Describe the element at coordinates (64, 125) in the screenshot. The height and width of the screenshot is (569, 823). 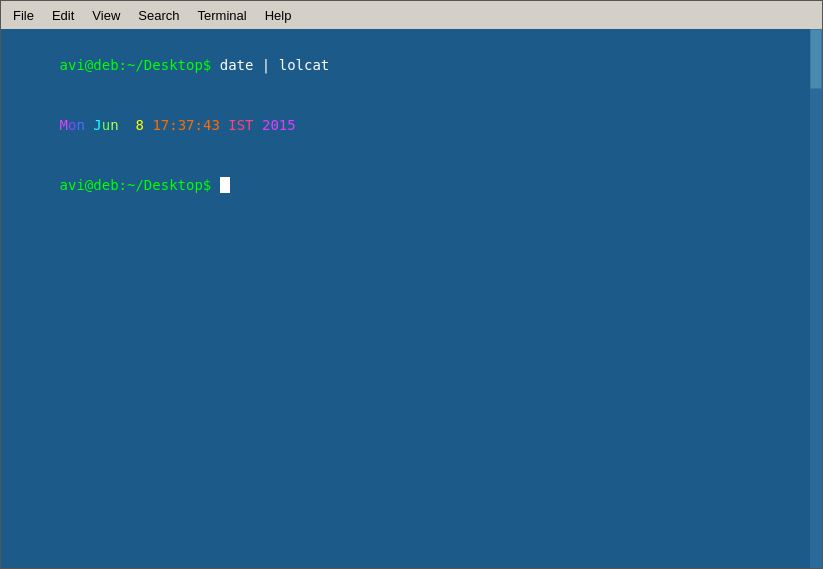
I see `lolcat-char-M: M` at that location.